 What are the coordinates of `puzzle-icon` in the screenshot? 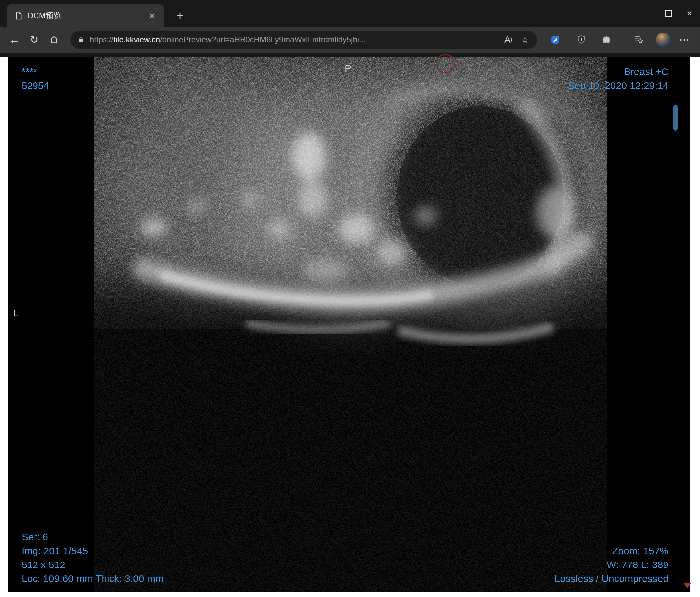 It's located at (607, 40).